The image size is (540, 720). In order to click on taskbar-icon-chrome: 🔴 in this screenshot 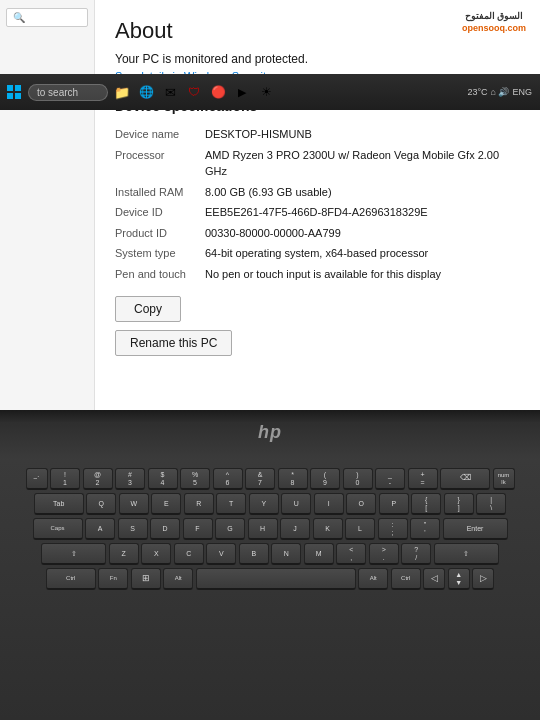, I will do `click(218, 92)`.